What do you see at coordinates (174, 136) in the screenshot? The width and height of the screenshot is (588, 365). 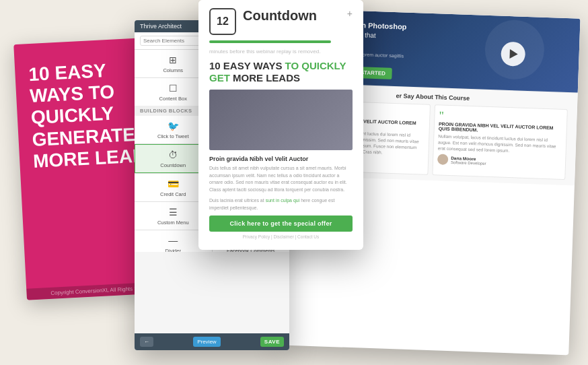 I see `click-to-tweet-label: Click to Tweet` at bounding box center [174, 136].